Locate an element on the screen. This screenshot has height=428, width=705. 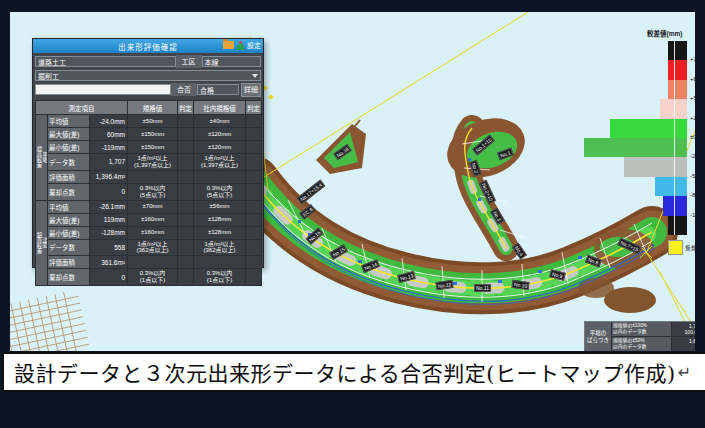
group-label: 法面 鉛直較差 is located at coordinates (42, 243).